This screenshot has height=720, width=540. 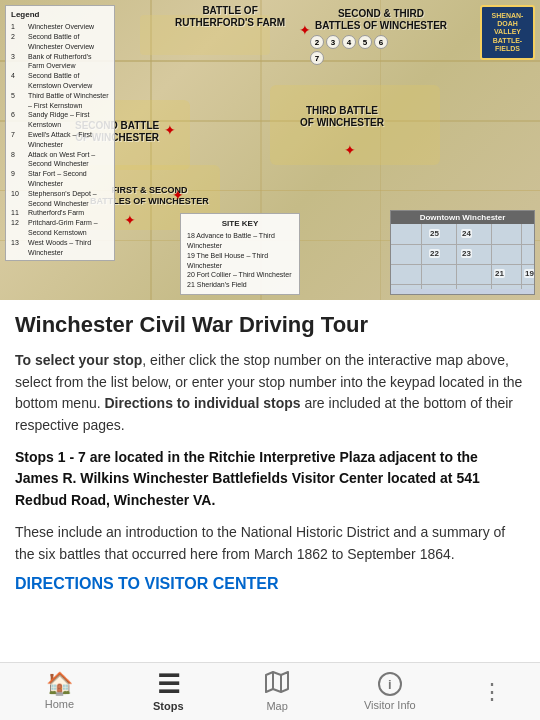 I want to click on map-label-2nd3rd: SECOND & THIRDBATTLES OF WINCHESTER, so click(x=381, y=20).